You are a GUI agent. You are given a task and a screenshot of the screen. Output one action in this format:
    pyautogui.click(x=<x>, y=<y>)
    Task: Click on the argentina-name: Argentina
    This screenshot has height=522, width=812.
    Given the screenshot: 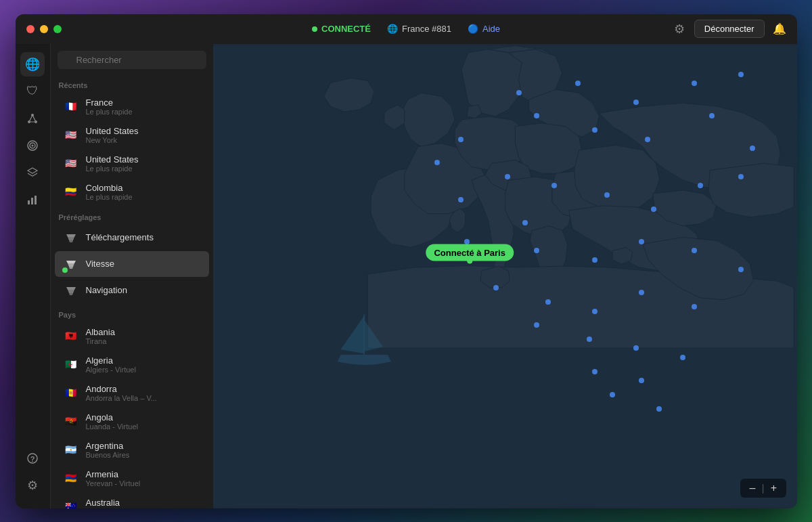 What is the action you would take?
    pyautogui.click(x=108, y=445)
    